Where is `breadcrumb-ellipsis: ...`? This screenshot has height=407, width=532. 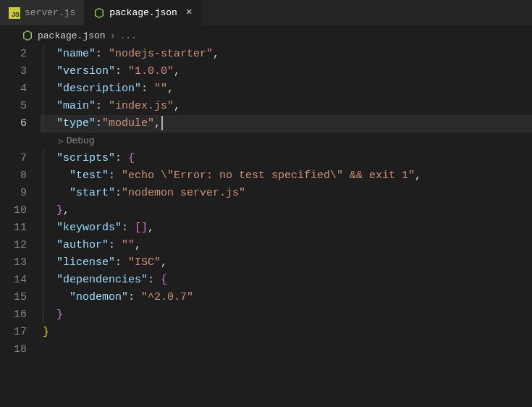 breadcrumb-ellipsis: ... is located at coordinates (127, 36).